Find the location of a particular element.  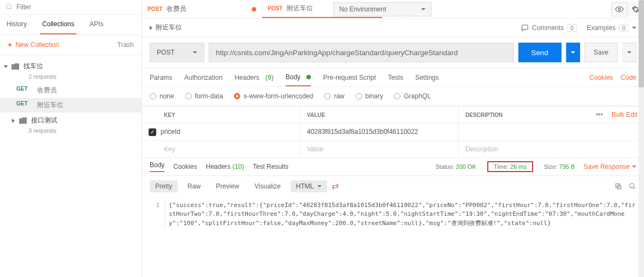

checkbox-icon: ✓ is located at coordinates (152, 132).